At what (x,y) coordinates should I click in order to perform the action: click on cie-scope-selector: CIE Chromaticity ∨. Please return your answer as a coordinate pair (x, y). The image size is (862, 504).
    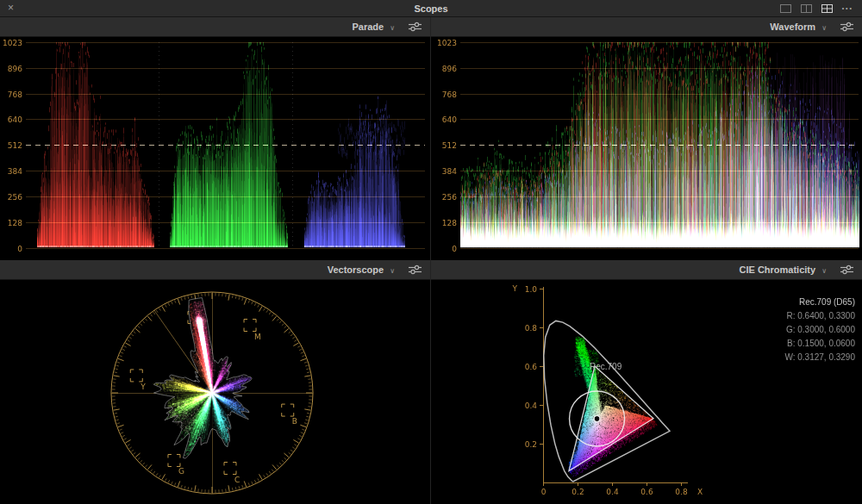
    Looking at the image, I should click on (784, 270).